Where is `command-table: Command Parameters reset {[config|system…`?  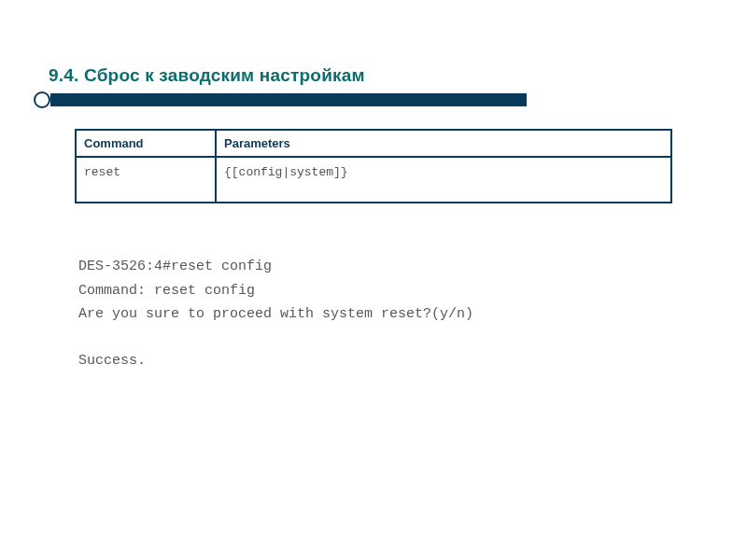
command-table: Command Parameters reset {[config|system… is located at coordinates (374, 166).